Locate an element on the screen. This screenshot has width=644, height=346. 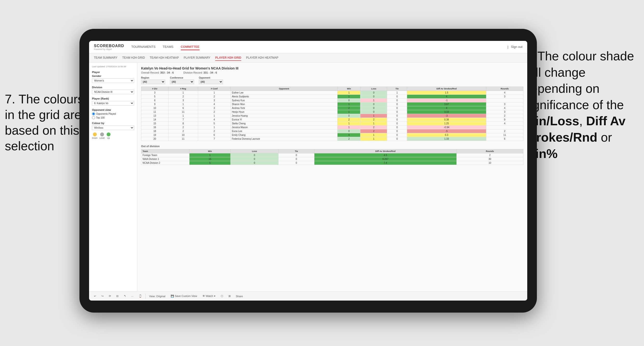
legend-down: Down is located at coordinates (95, 136).